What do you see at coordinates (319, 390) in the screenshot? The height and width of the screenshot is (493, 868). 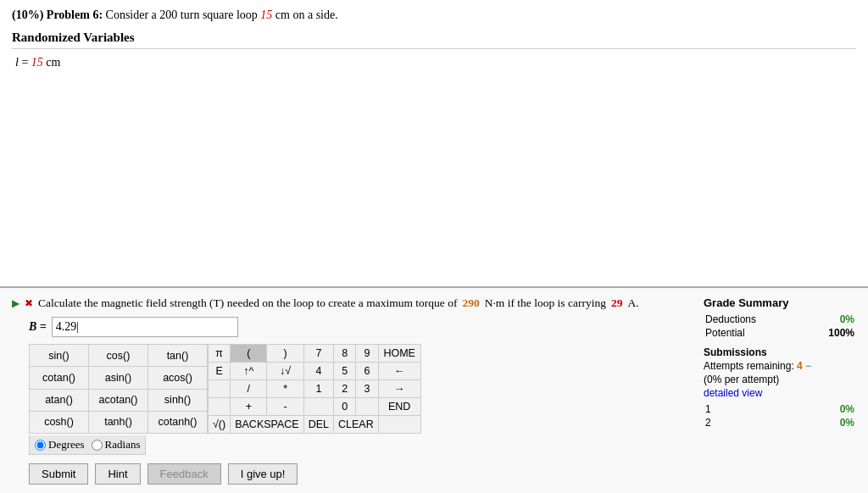 I see `btn-1: 1` at bounding box center [319, 390].